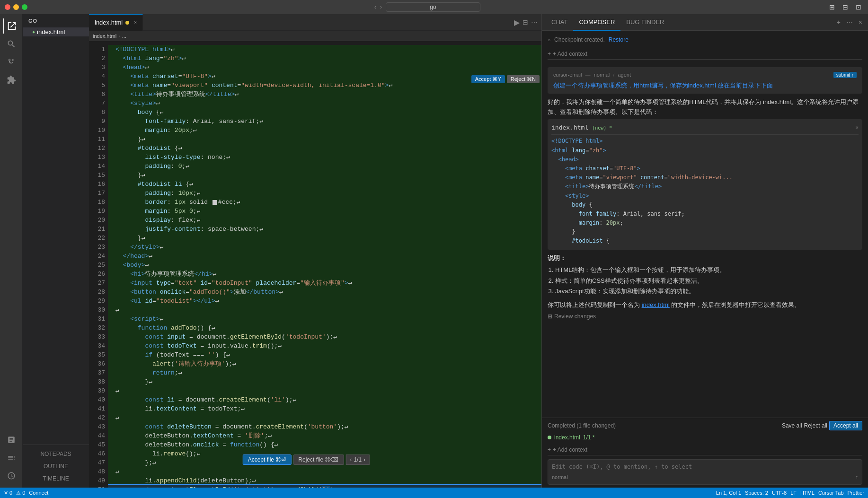 The image size is (868, 498). I want to click on nav-back-icon: ‹, so click(375, 7).